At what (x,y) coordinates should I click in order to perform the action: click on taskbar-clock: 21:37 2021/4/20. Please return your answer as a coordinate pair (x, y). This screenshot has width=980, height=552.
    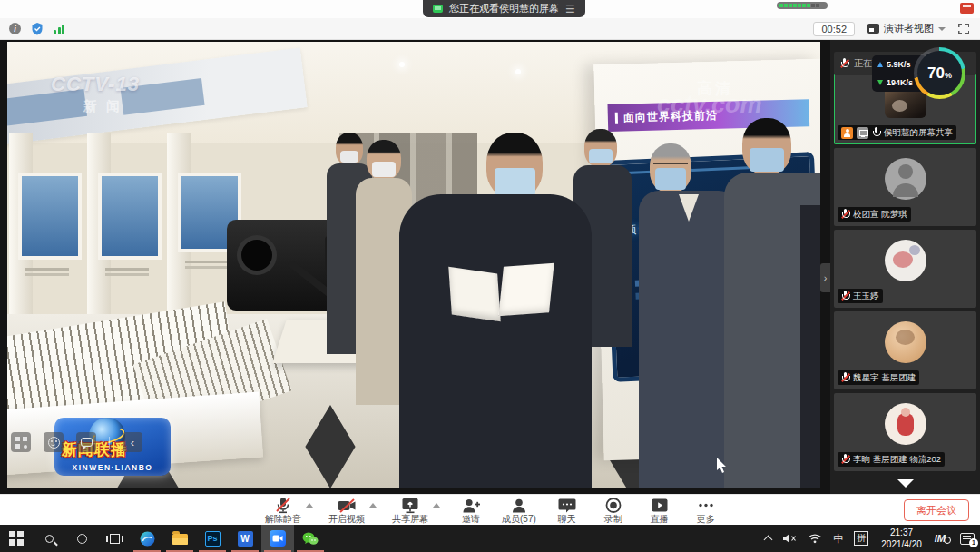
    Looking at the image, I should click on (902, 538).